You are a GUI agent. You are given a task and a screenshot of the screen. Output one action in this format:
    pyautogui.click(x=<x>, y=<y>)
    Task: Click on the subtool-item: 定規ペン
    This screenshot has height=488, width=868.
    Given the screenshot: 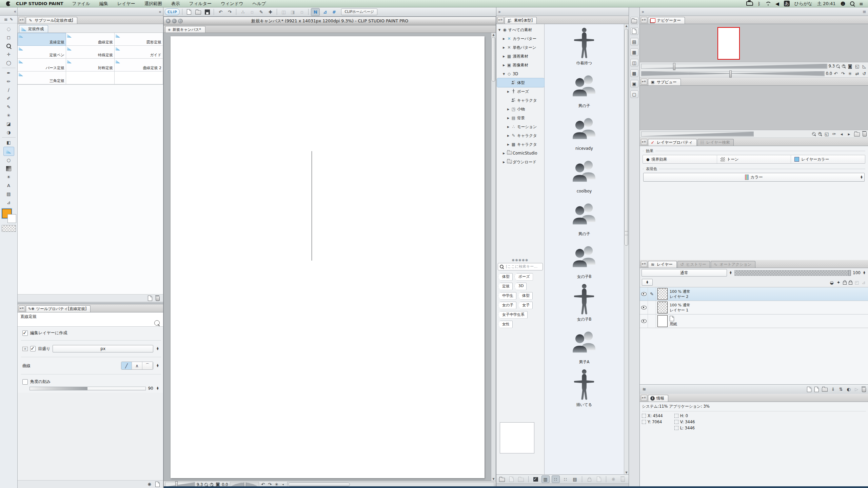 What is the action you would take?
    pyautogui.click(x=42, y=52)
    